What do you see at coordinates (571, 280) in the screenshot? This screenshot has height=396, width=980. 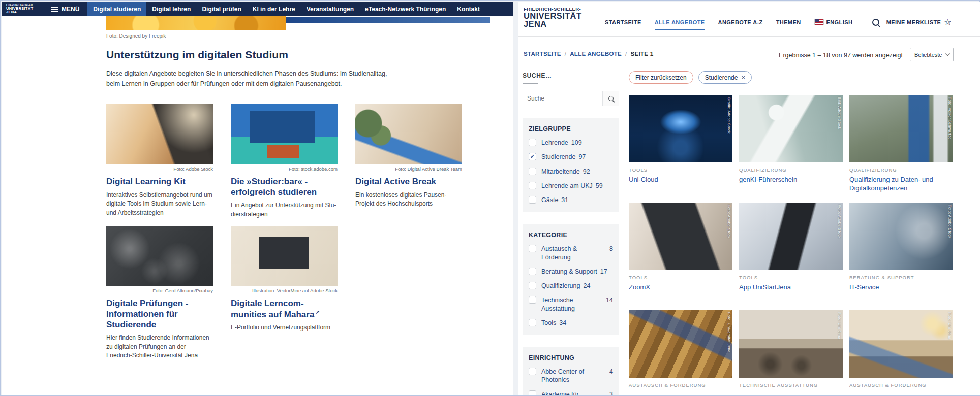 I see `filter-group-1: KATEGORIEAustausch & Förderung8Beratung …` at bounding box center [571, 280].